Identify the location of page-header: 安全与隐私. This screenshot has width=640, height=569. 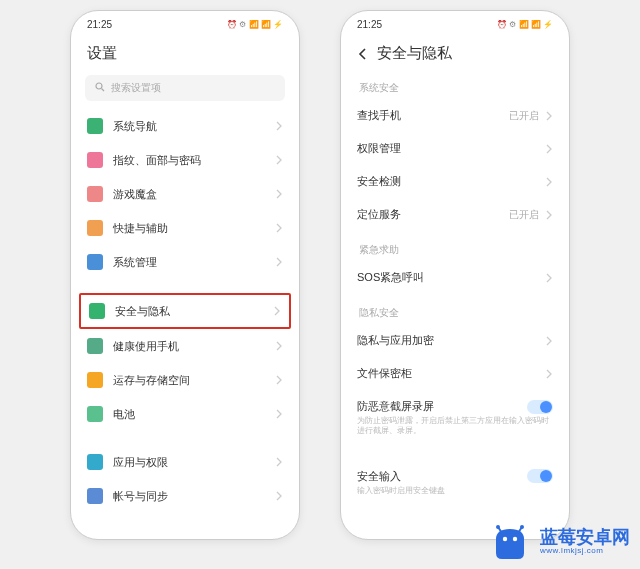
(455, 52).